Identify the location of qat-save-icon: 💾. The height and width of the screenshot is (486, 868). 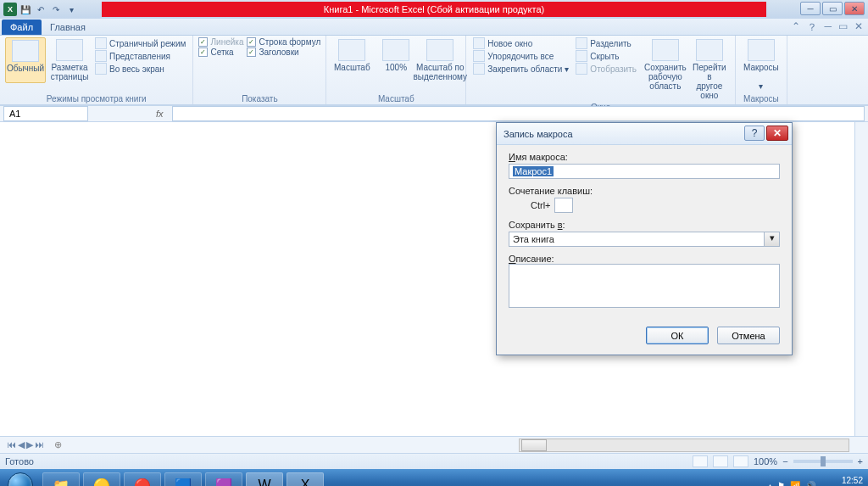
(25, 9).